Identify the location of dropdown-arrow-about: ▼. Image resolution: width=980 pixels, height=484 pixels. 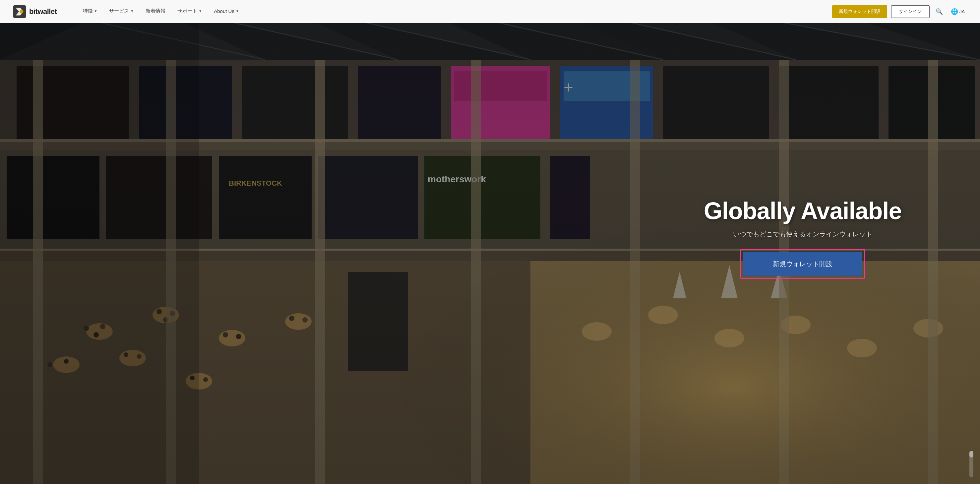
(237, 11).